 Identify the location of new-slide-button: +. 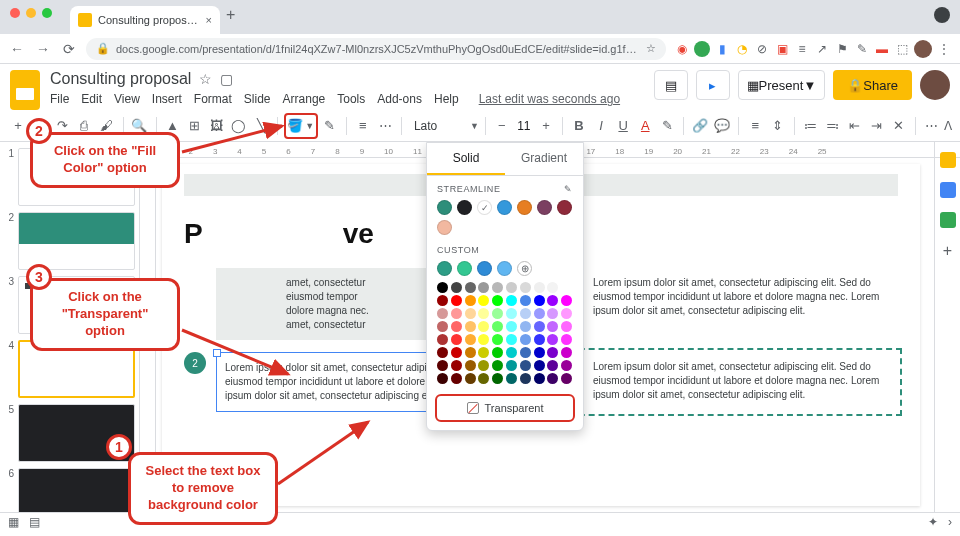
(18, 126).